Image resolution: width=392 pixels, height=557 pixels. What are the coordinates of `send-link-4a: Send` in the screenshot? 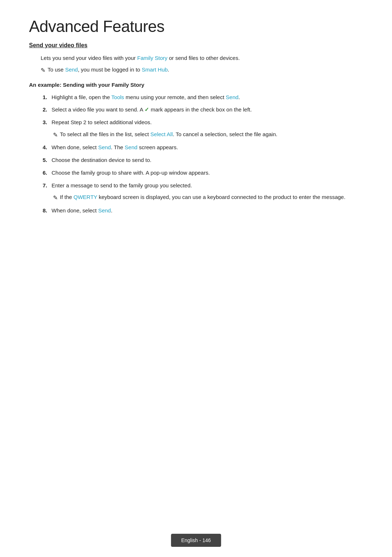 It's located at (105, 147).